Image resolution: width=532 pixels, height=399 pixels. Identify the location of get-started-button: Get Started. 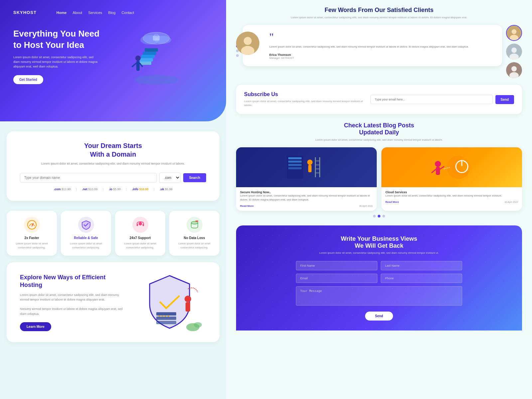
(28, 80).